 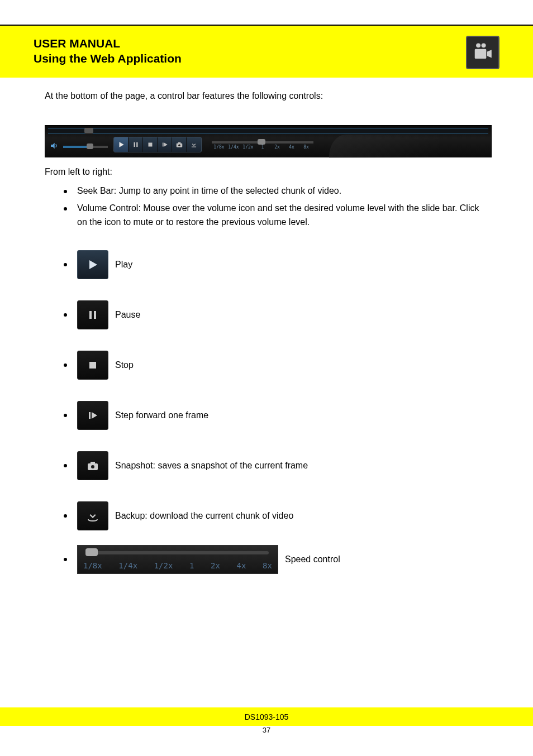 I want to click on under-bar-text: From left to right:, so click(x=266, y=172).